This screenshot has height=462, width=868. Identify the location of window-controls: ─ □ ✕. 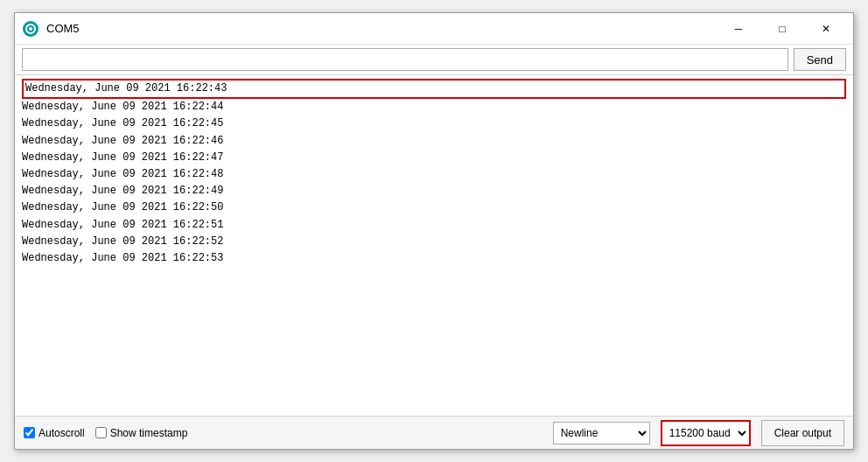
(782, 29).